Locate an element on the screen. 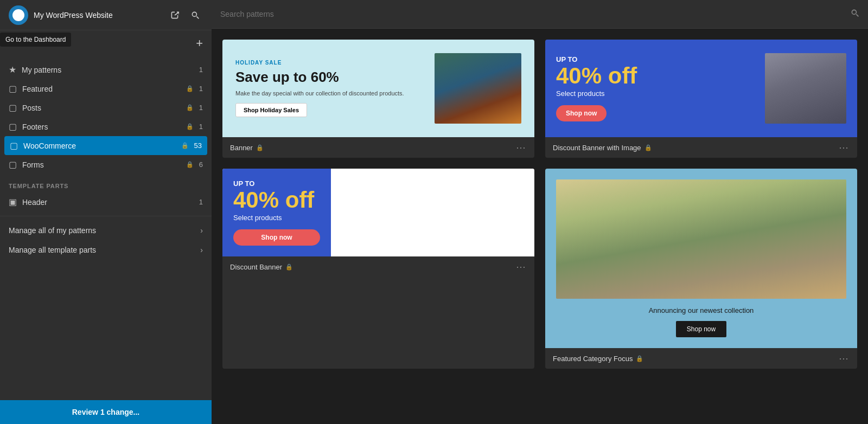 The height and width of the screenshot is (424, 868). sidebar-item-forms: ▢ Forms 🔒 6 is located at coordinates (106, 165).